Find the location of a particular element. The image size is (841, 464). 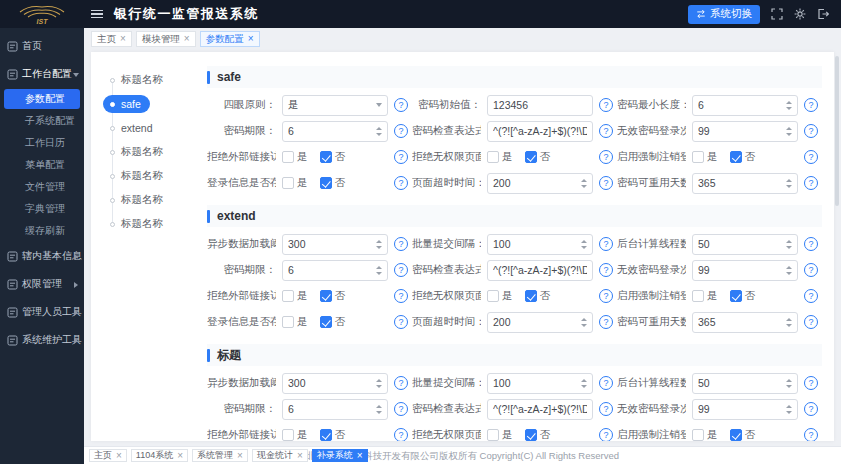

sidebar-subitem-工作日历: 工作日历 is located at coordinates (42, 143).